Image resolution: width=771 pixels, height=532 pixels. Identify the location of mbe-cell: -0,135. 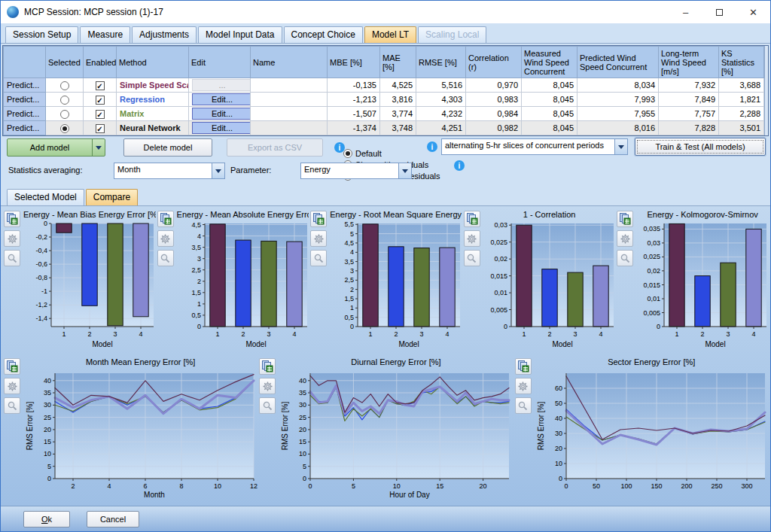
(354, 86).